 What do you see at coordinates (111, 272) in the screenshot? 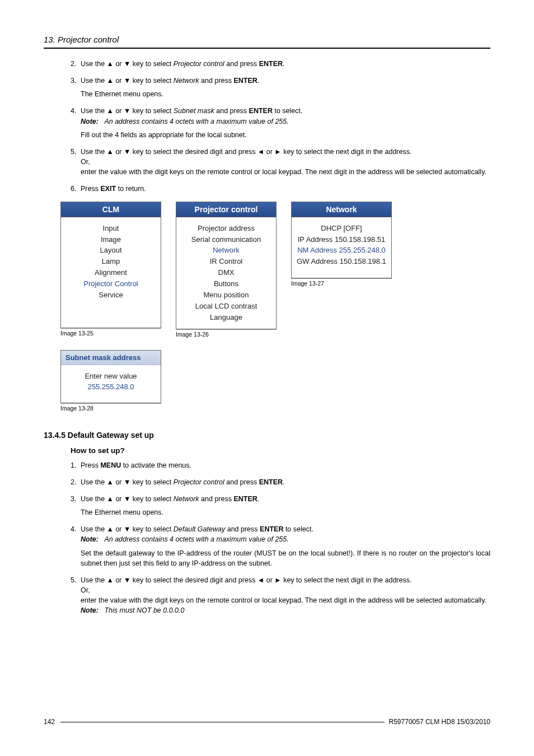
I see `menu-body: Input Image Layout Lamp Alignment Projec…` at bounding box center [111, 272].